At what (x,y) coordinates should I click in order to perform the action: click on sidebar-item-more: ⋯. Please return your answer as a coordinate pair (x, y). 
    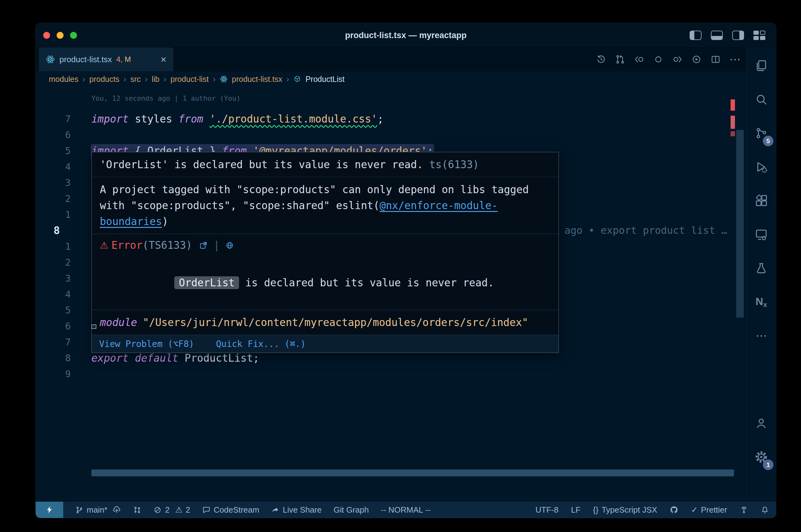
    Looking at the image, I should click on (761, 336).